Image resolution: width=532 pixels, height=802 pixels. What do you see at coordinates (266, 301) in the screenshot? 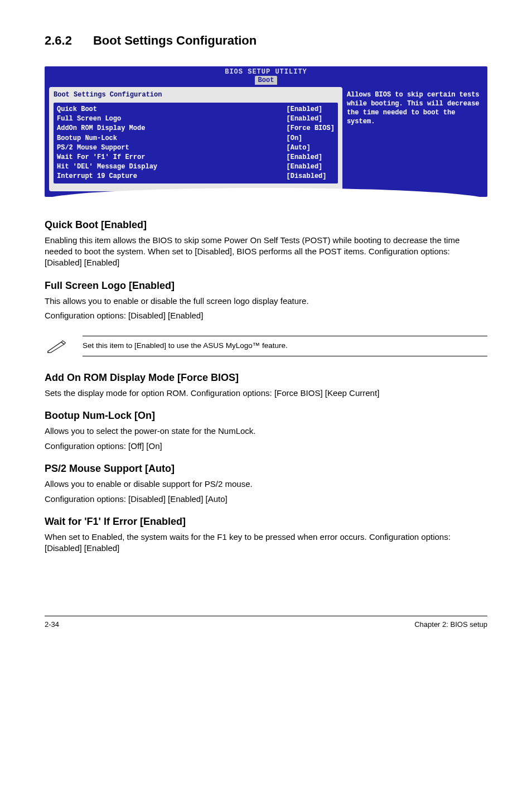
I see `full-screen-logo-body1: This allows you to enable or disable the…` at bounding box center [266, 301].